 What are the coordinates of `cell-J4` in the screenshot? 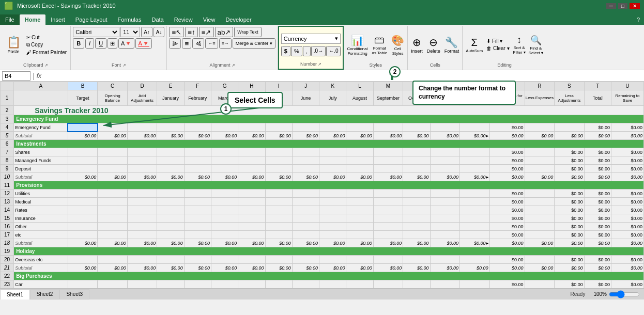 It's located at (305, 128).